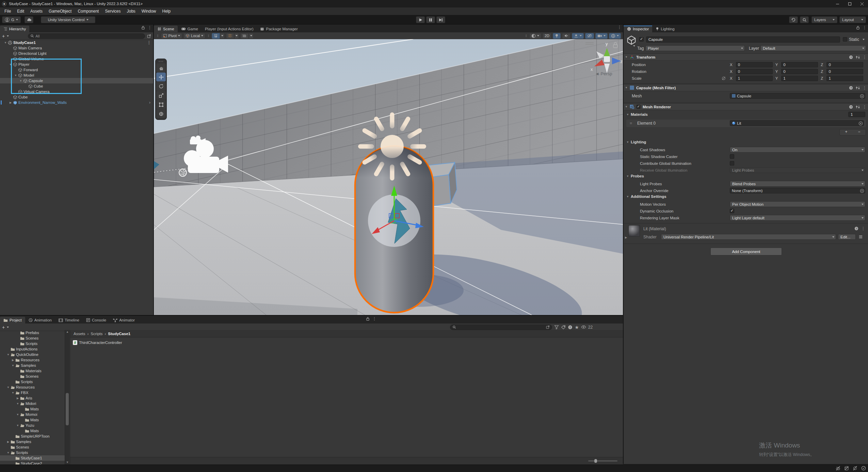 The width and height of the screenshot is (868, 472). I want to click on hierarchy-search-input, so click(89, 36).